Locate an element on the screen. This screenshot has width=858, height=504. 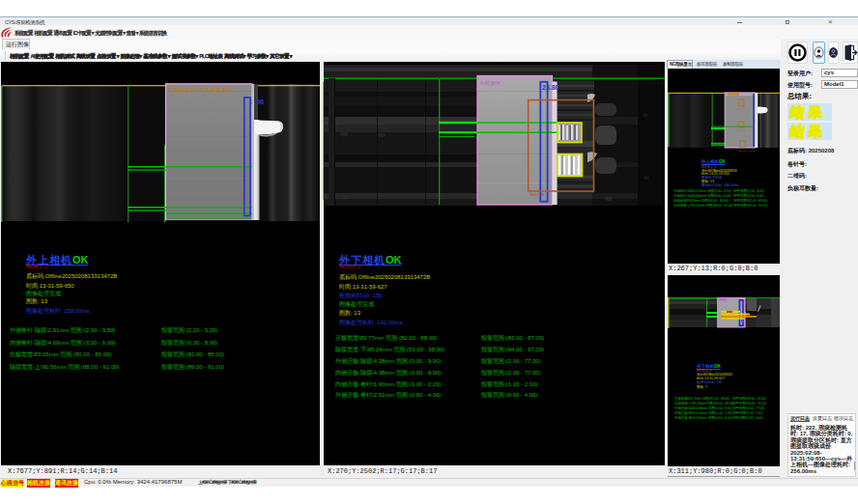
svg-text: NG 1.35 is located at coordinates (538, 195).